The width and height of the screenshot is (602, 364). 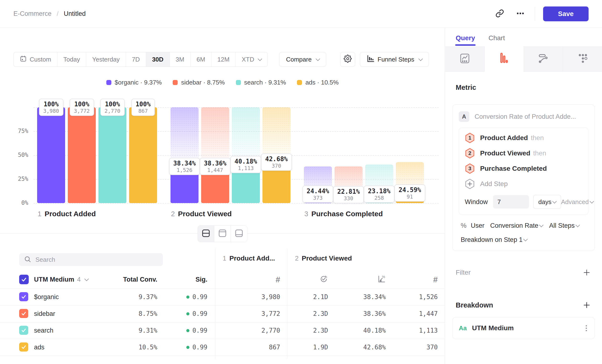 What do you see at coordinates (524, 153) in the screenshot?
I see `query-step-2: 2Product Viewedthen` at bounding box center [524, 153].